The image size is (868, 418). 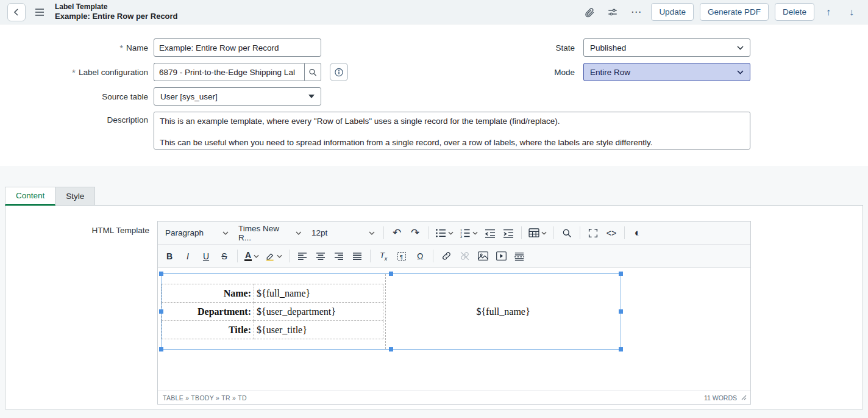 I want to click on table-button, so click(x=538, y=233).